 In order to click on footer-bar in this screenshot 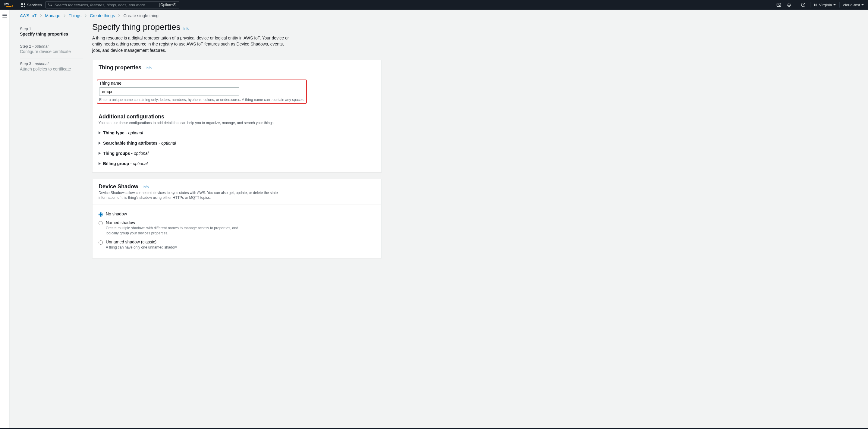, I will do `click(434, 428)`.